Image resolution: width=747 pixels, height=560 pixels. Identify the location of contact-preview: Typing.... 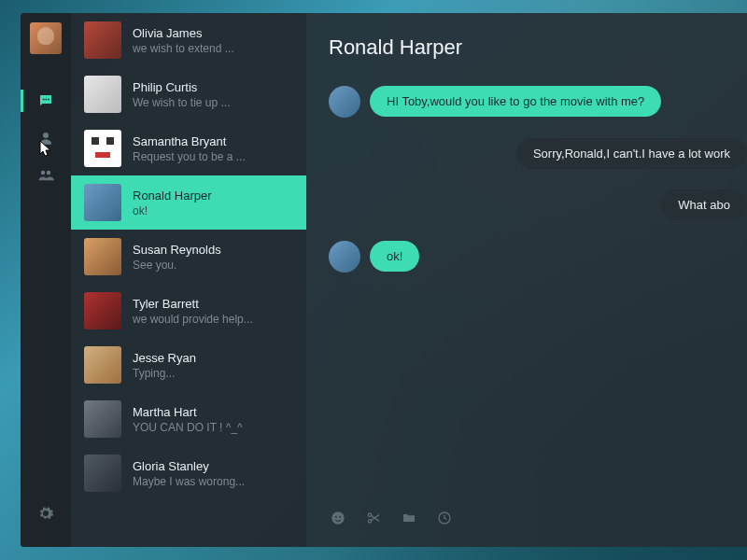
(164, 373).